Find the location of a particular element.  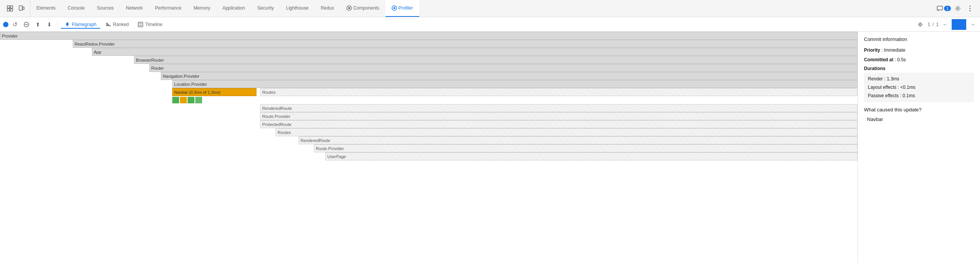

commit-settings-button is located at coordinates (920, 25).